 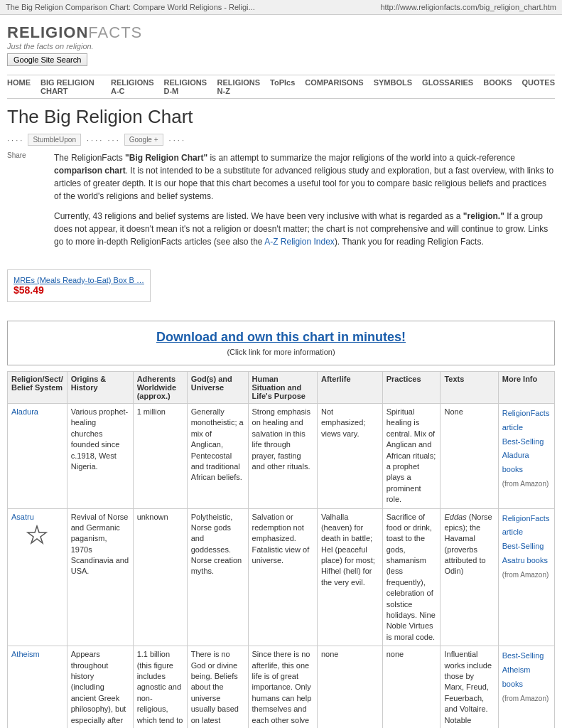 I want to click on ad-box: MREs (Meals Ready-to-Eat) Box B … $58.49, so click(x=79, y=286).